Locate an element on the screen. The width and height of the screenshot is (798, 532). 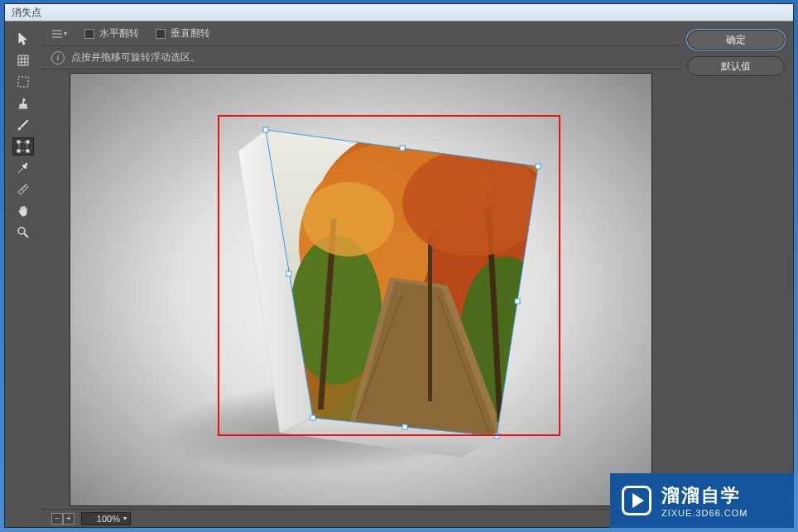
zoom-value: 100% is located at coordinates (108, 519).